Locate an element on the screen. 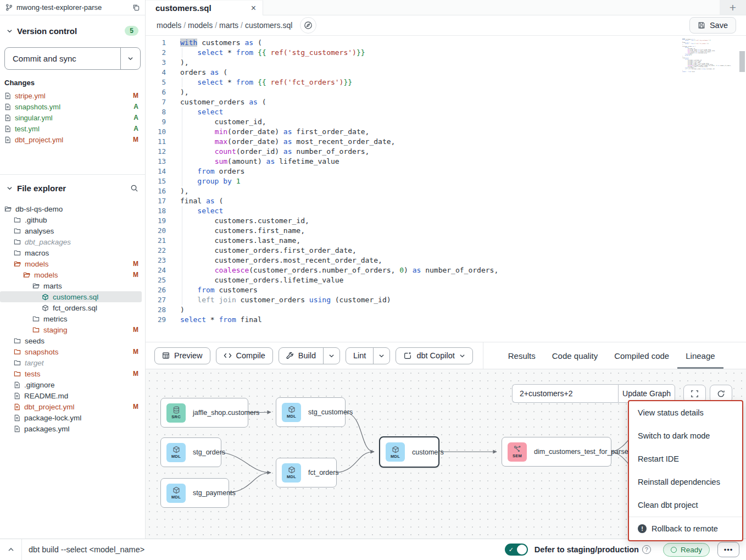 Image resolution: width=746 pixels, height=560 pixels. lineage-node-dim-customers-test-for-parse: SEMdim_customers_test_for_parse is located at coordinates (556, 452).